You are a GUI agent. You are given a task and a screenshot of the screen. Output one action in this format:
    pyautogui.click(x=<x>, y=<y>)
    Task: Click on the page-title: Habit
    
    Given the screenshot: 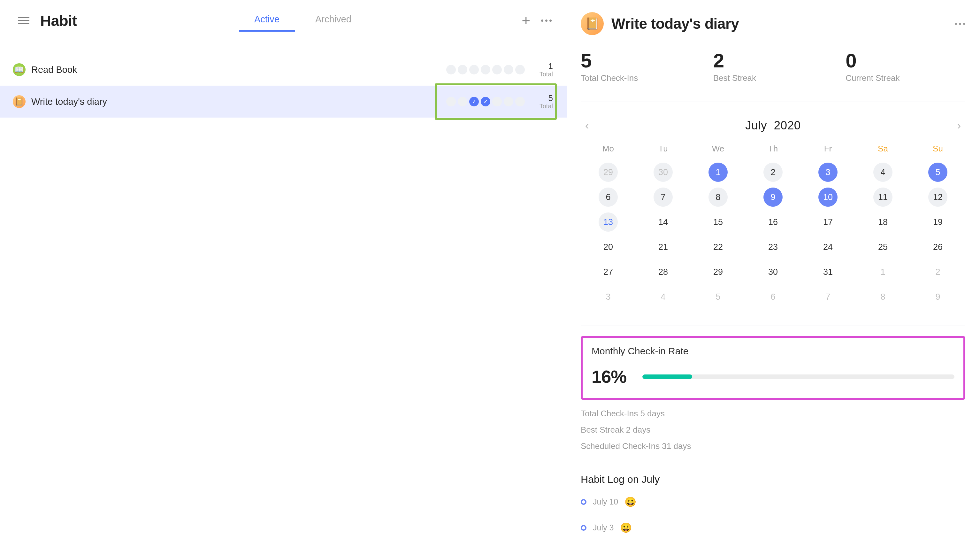 What is the action you would take?
    pyautogui.click(x=59, y=21)
    